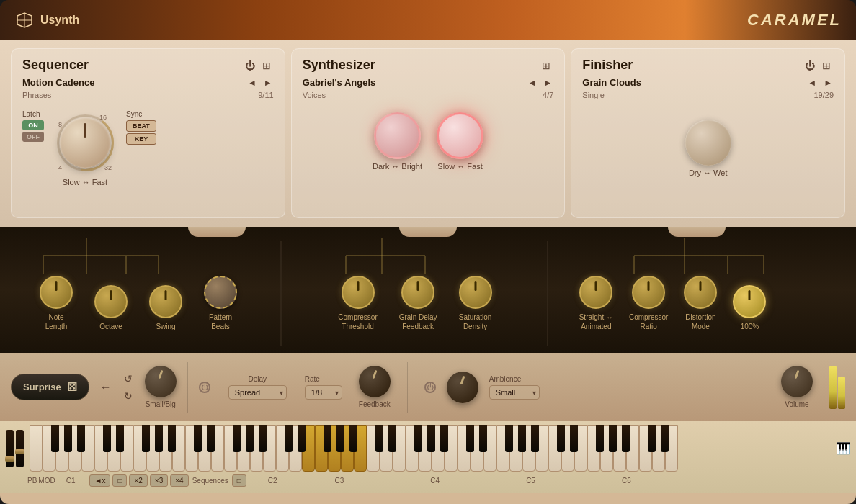  I want to click on sync-control: Sync BEAT KEY, so click(141, 127).